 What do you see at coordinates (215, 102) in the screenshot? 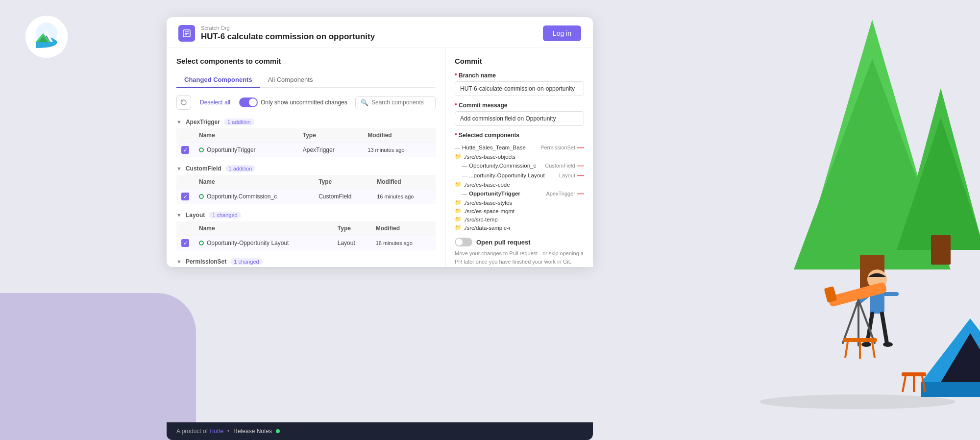
I see `deselect-all-button: Deselect all` at bounding box center [215, 102].